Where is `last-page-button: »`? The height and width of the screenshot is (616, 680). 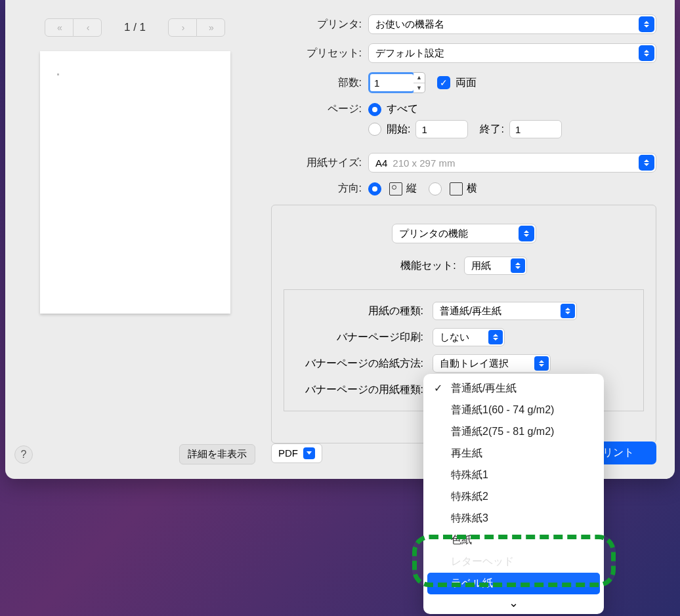
last-page-button: » is located at coordinates (211, 28).